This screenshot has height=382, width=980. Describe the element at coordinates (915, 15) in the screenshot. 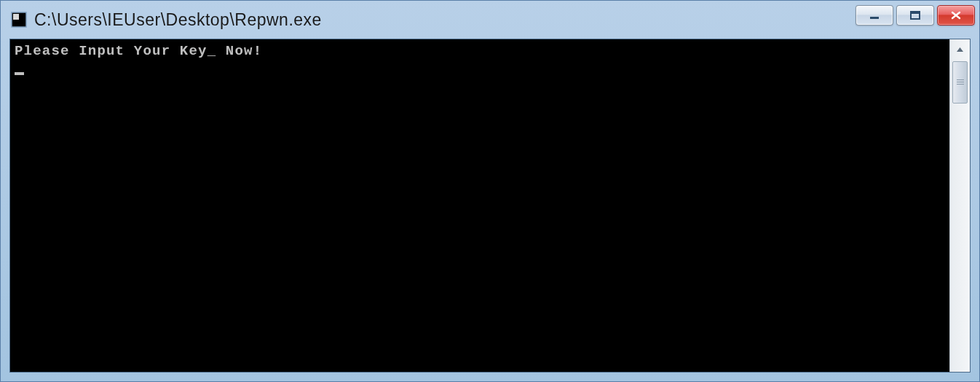

I see `window-controls` at that location.